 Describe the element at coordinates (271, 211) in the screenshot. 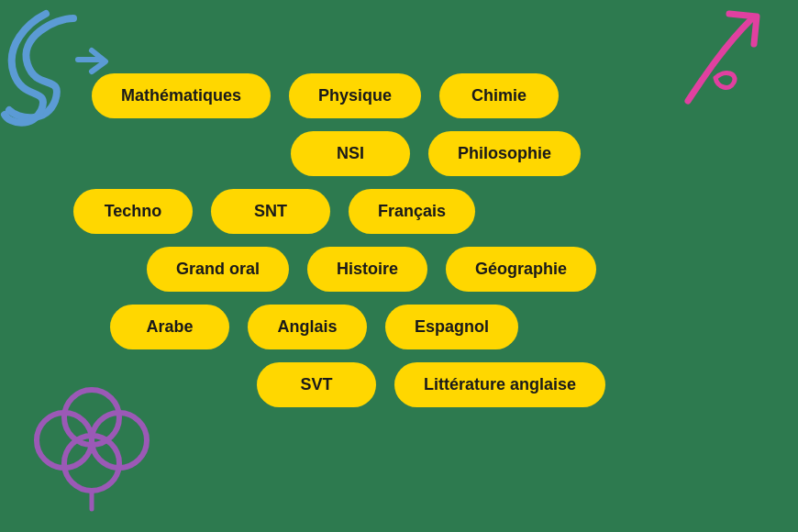

I see `subject-pill-snt: SNT` at that location.